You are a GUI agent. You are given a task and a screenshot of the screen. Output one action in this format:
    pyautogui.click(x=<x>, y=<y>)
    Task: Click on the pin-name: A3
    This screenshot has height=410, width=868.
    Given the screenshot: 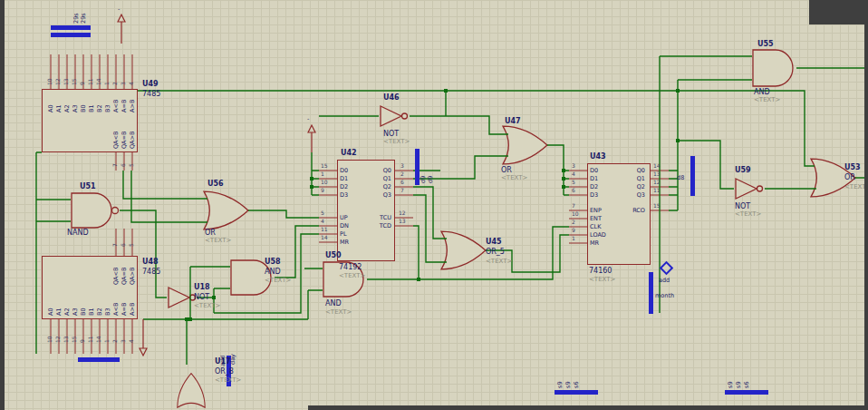 What is the action you would take?
    pyautogui.click(x=75, y=312)
    